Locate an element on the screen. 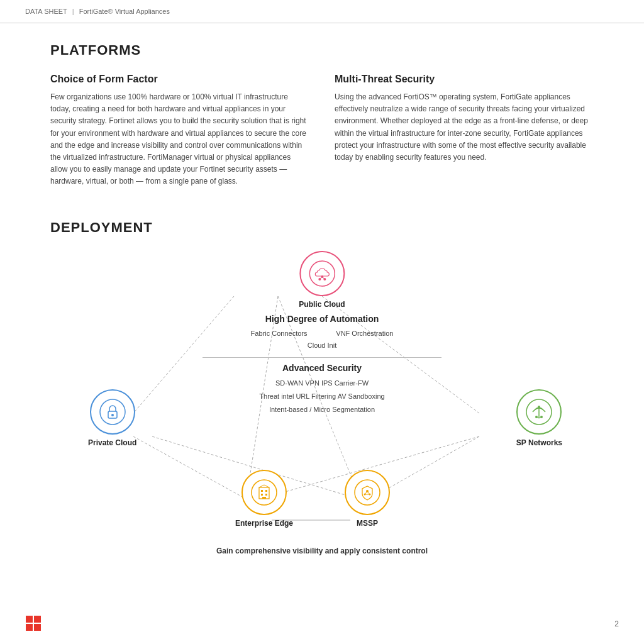  security-row-1: SD-WAN VPN IPS Carrier-FW is located at coordinates (322, 384).